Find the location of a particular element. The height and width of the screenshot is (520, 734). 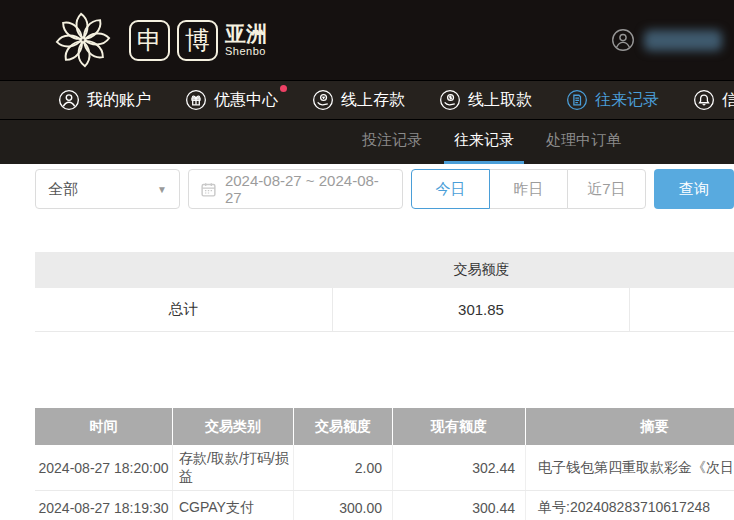

col-type: 交易类别 is located at coordinates (232, 426).